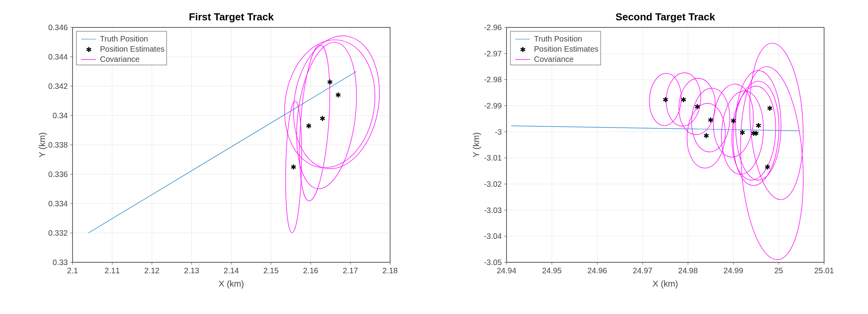 The height and width of the screenshot is (314, 868). I want to click on x-tick-label: 24.99, so click(734, 271).